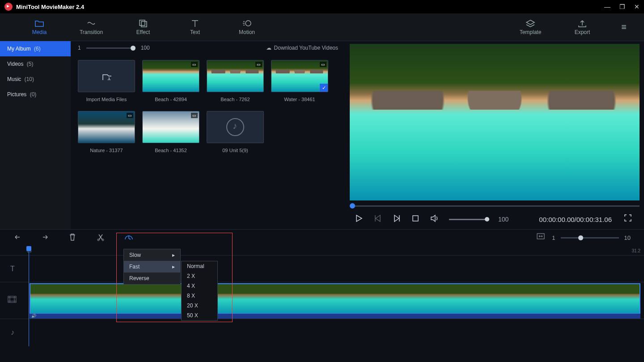 This screenshot has height=362, width=644. I want to click on volume-value: 100, so click(504, 219).